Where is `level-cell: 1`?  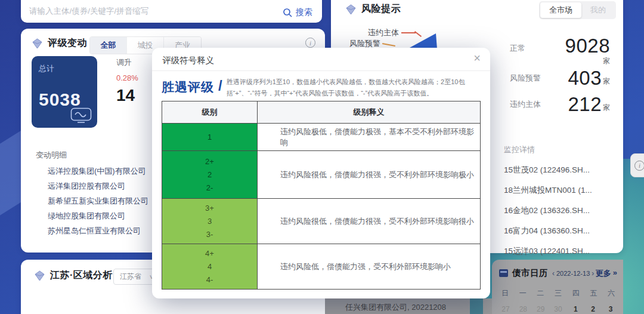 level-cell: 1 is located at coordinates (210, 137).